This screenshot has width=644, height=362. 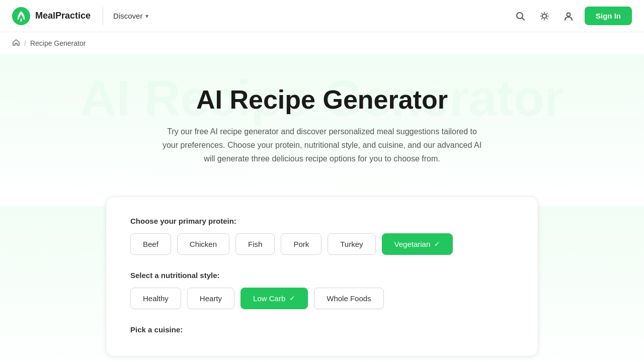 What do you see at coordinates (131, 16) in the screenshot?
I see `nav-discover: Discover ▾` at bounding box center [131, 16].